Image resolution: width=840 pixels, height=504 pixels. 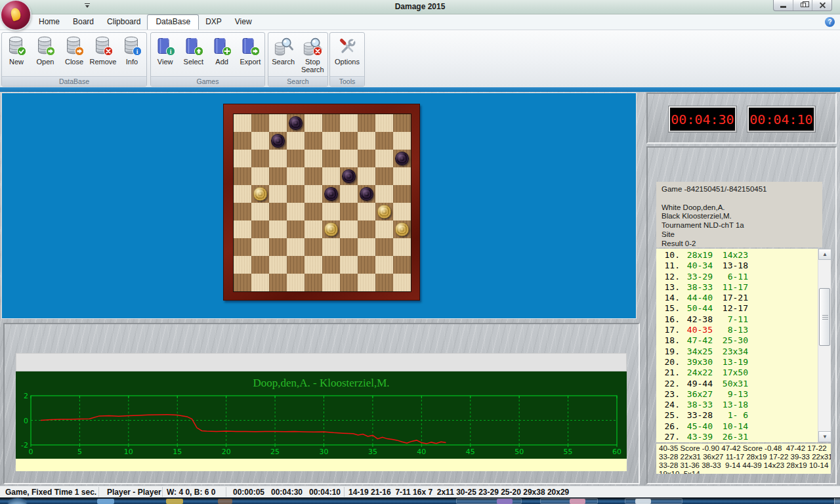 What do you see at coordinates (165, 50) in the screenshot?
I see `view-button: iView` at bounding box center [165, 50].